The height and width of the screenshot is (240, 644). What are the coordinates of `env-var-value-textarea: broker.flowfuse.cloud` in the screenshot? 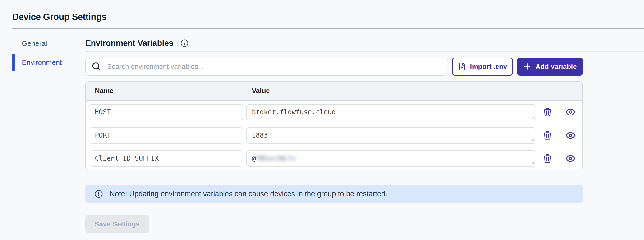 It's located at (391, 112).